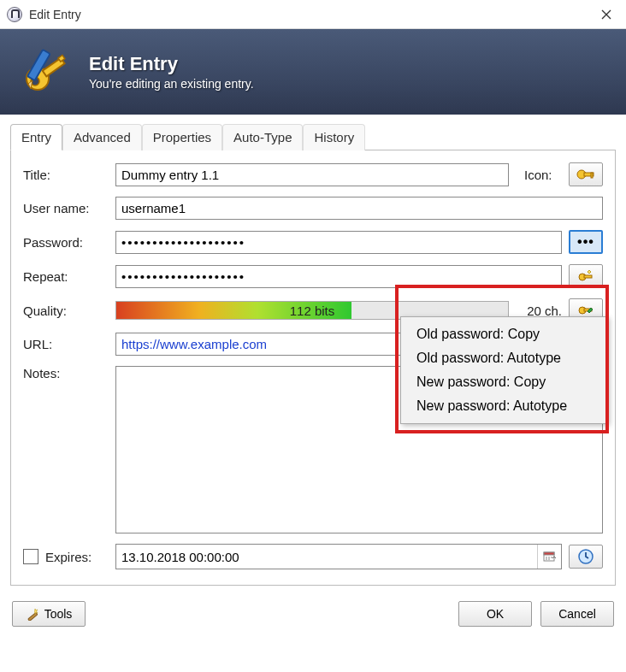 The height and width of the screenshot is (672, 626). Describe the element at coordinates (69, 311) in the screenshot. I see `label-quality: Quality:` at that location.